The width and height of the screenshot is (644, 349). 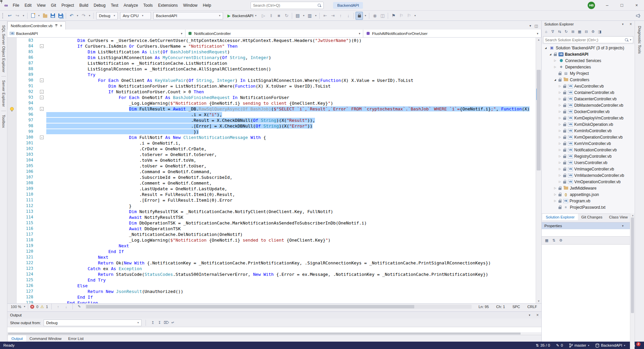 What do you see at coordinates (272, 217) in the screenshot?
I see `code-line: 114 Await NotifyResultTSK` at bounding box center [272, 217].